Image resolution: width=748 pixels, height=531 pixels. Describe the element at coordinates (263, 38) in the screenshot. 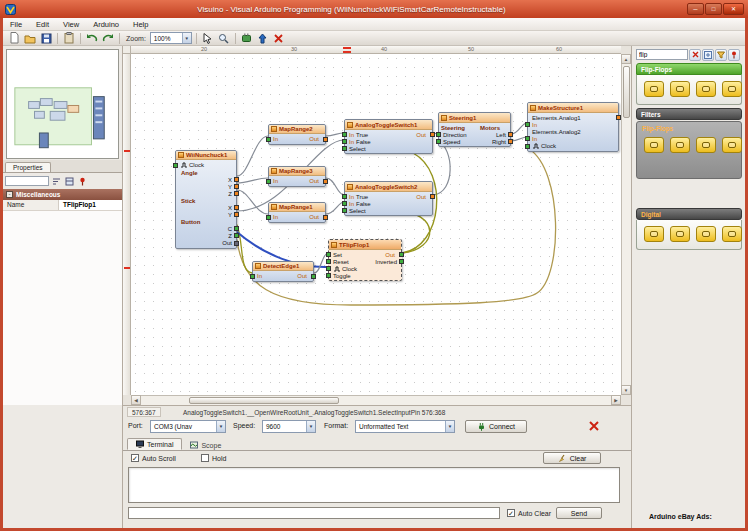

I see `upload-button` at that location.